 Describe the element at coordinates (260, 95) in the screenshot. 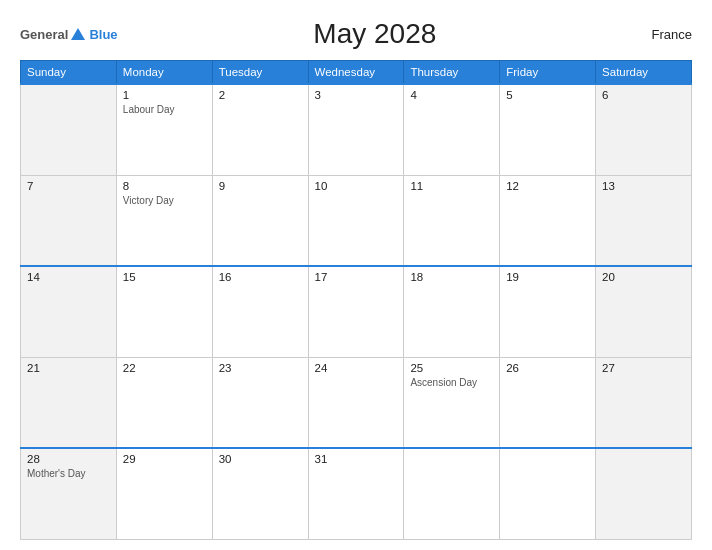

I see `day-number: 2` at that location.